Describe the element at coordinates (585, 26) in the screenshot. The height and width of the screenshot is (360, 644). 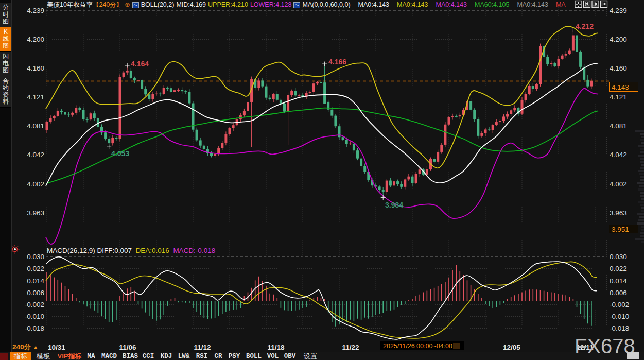
I see `svg-text: 4.212` at that location.